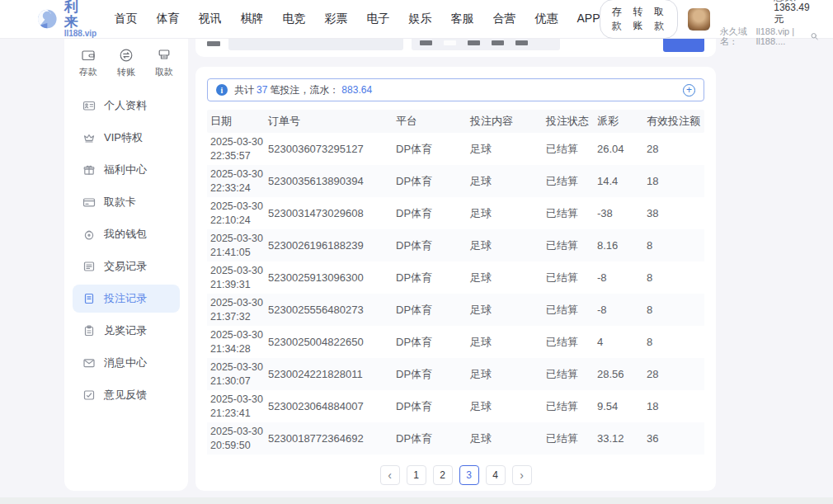  I want to click on cell-date: 2025-03-3022:33:24, so click(236, 181).